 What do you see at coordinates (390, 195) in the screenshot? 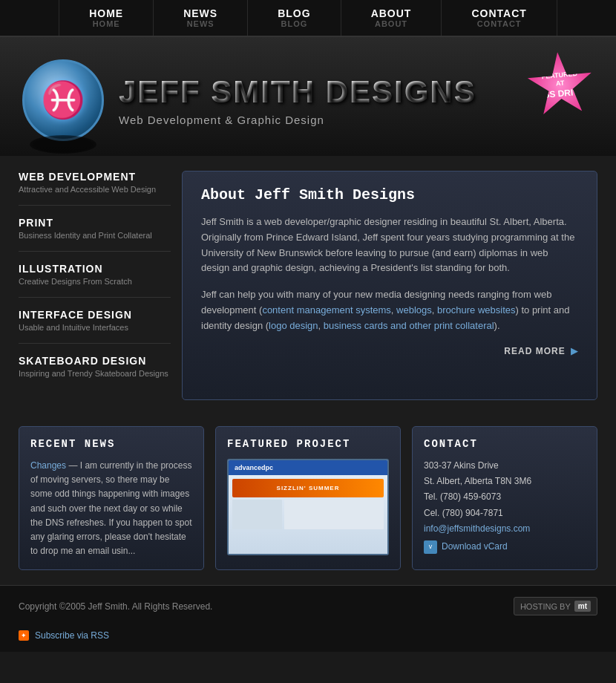
I see `about-title: About Jeff Smith Designs` at bounding box center [390, 195].